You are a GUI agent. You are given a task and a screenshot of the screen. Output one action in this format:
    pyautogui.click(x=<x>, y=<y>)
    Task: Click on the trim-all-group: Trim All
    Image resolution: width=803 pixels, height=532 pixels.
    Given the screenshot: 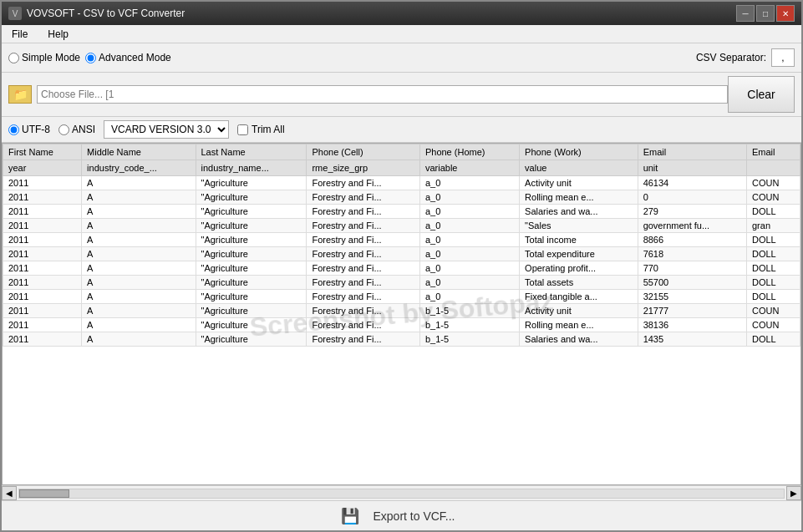 What is the action you would take?
    pyautogui.click(x=261, y=129)
    